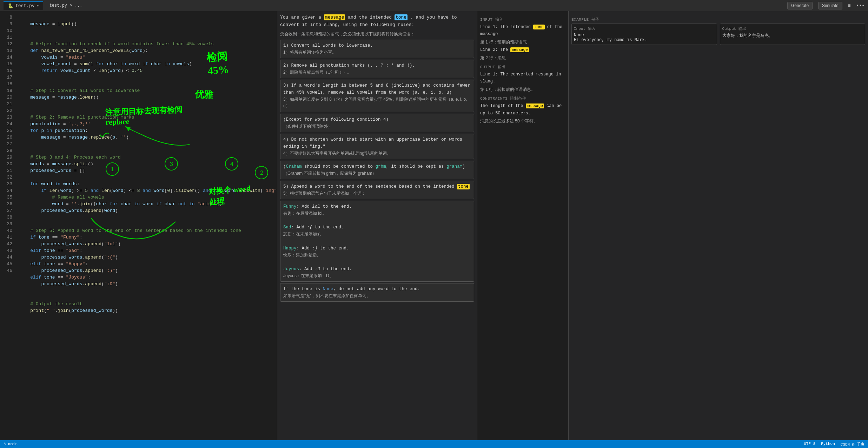 Image resolution: width=868 pixels, height=448 pixels. What do you see at coordinates (800, 6) in the screenshot?
I see `generate-button: Generate` at bounding box center [800, 6].